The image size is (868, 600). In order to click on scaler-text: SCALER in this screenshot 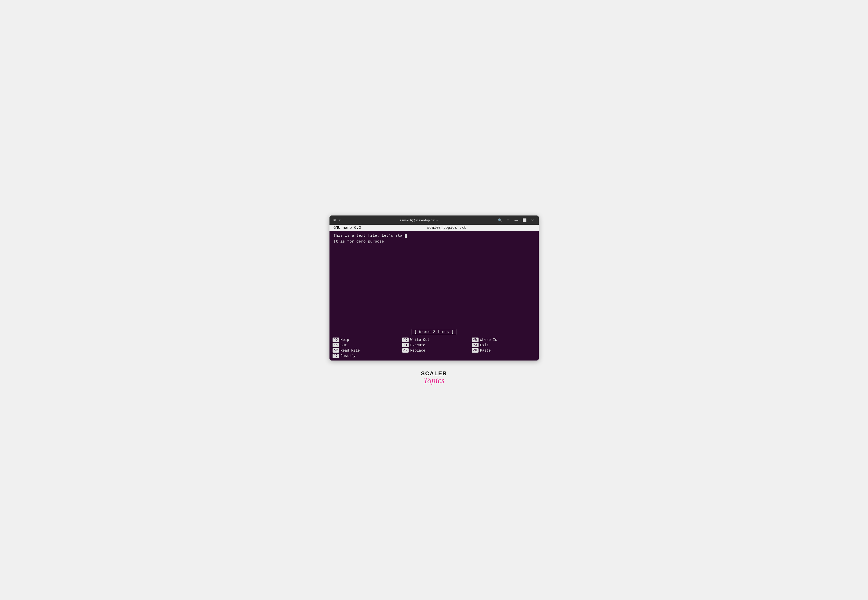, I will do `click(434, 374)`.